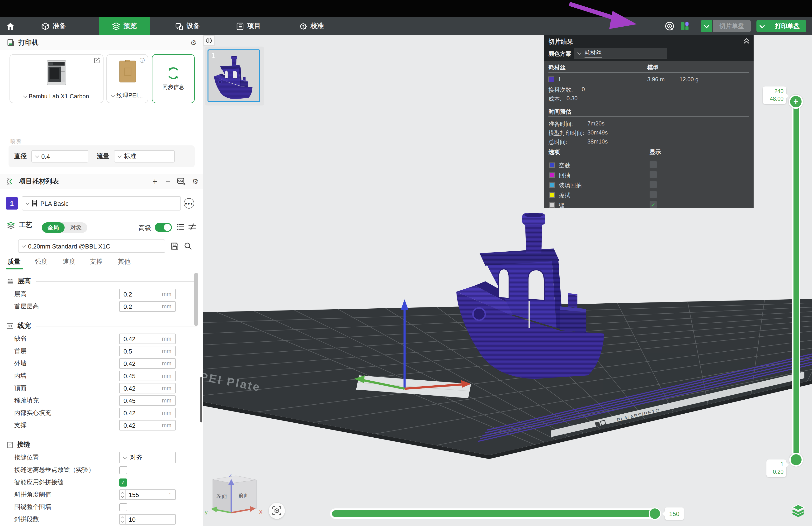  Describe the element at coordinates (147, 495) in the screenshot. I see `param-spinner: 155°` at that location.